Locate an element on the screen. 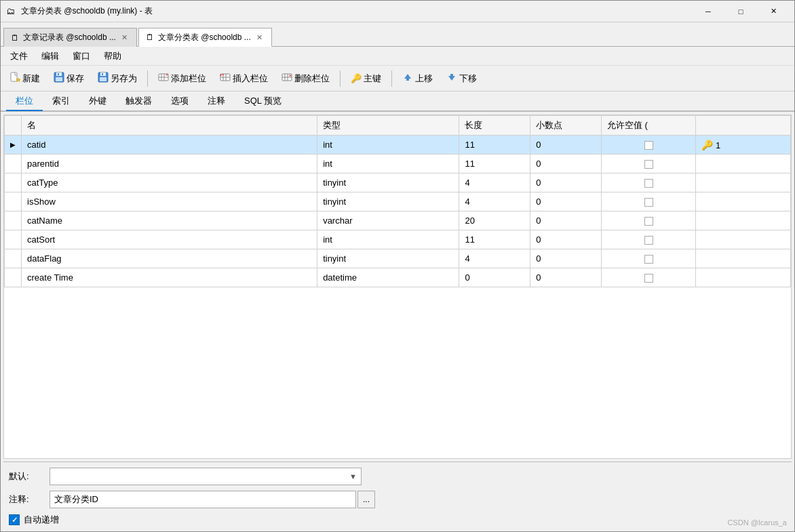  addcol-button: + 添加栏位 is located at coordinates (182, 79).